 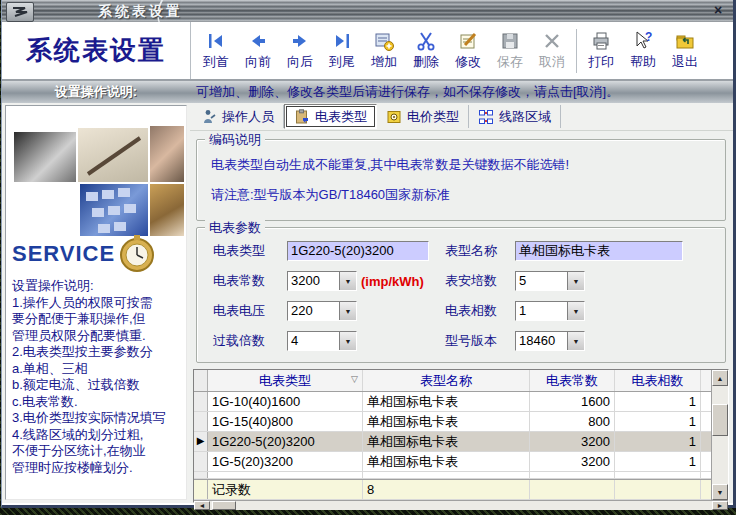 I want to click on coding-notes-group: 编码说明 电表类型自动生成不能重复,其中电表常数是关键数据不能选错! 请注意:型…, so click(x=461, y=180).